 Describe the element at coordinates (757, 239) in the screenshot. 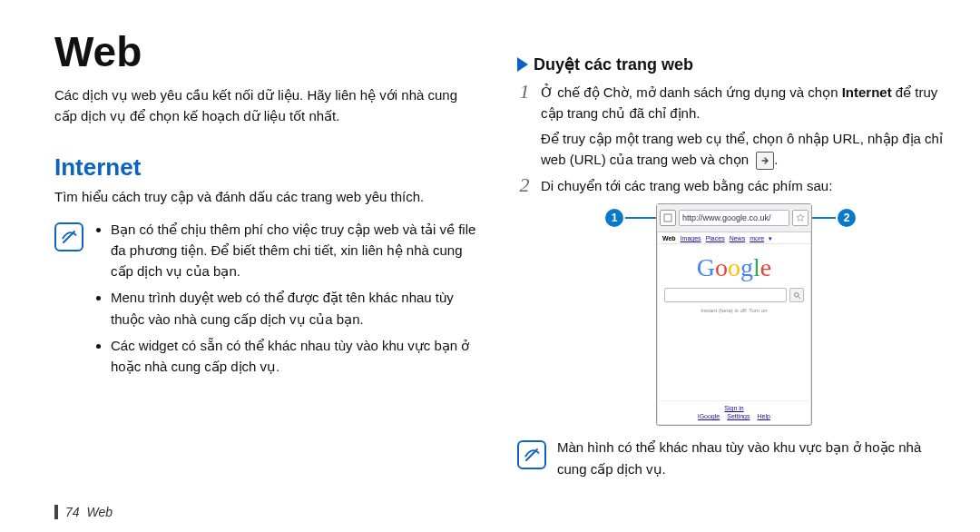

I see `google-nav-item: more` at that location.